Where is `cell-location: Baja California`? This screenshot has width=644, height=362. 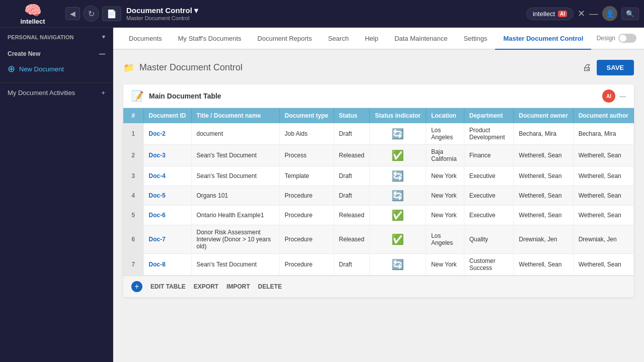 cell-location: Baja California is located at coordinates (445, 156).